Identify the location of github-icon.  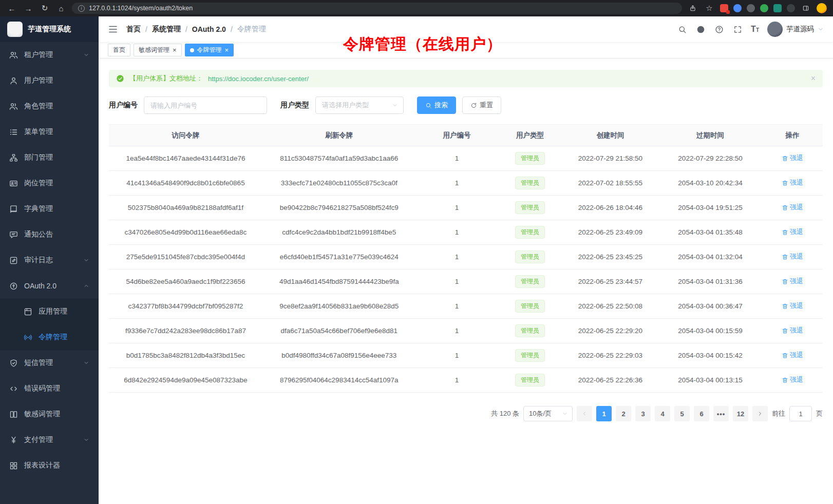
(701, 29).